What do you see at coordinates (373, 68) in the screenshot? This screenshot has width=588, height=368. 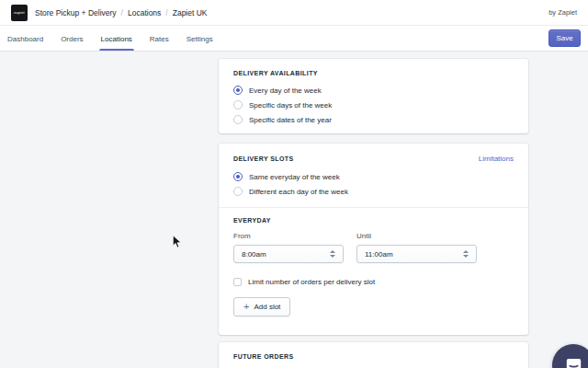 I see `delivery-availability-title: Delivery availability` at bounding box center [373, 68].